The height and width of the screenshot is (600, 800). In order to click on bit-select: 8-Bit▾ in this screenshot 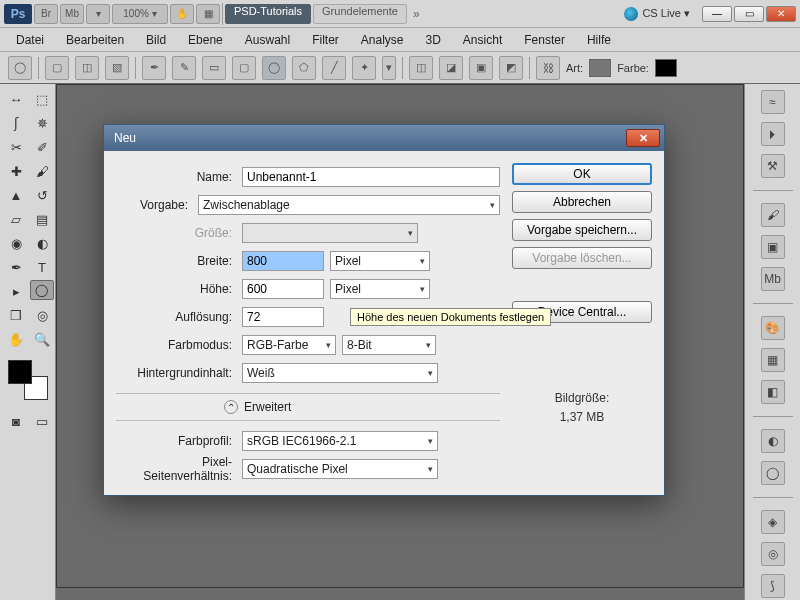, I will do `click(389, 345)`.